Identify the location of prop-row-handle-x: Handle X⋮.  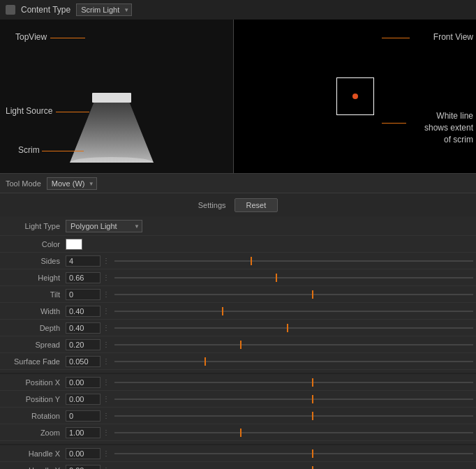
(238, 454).